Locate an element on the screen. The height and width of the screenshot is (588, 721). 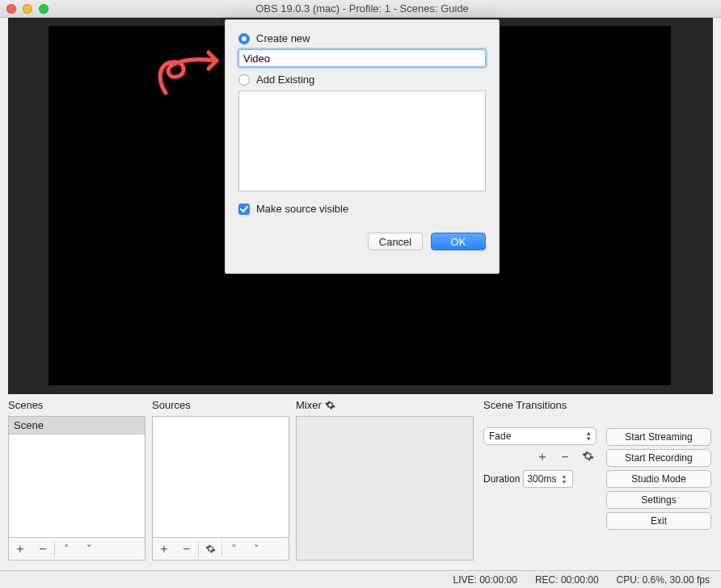
move-source-up-button: ˄ is located at coordinates (234, 549).